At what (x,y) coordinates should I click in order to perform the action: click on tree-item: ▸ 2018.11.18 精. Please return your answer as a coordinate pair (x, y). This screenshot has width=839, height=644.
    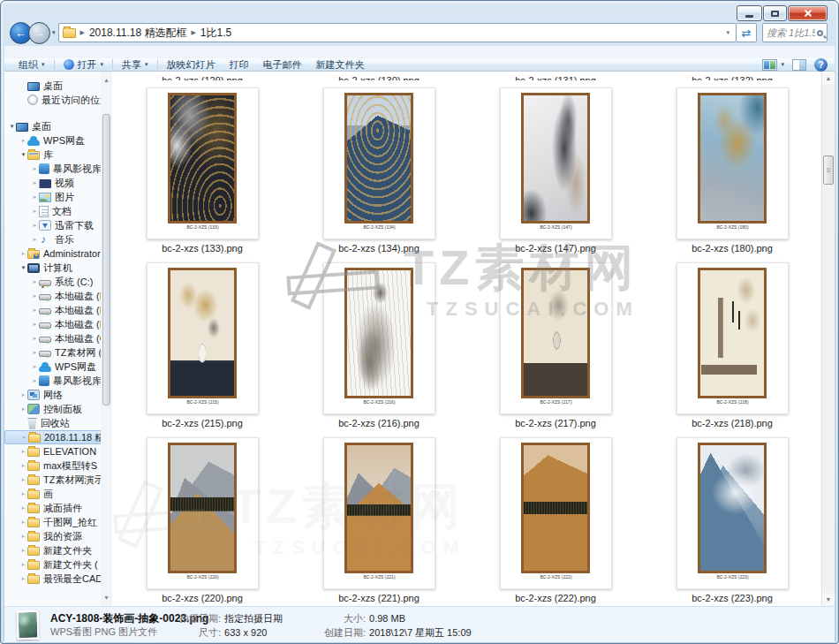
    Looking at the image, I should click on (58, 437).